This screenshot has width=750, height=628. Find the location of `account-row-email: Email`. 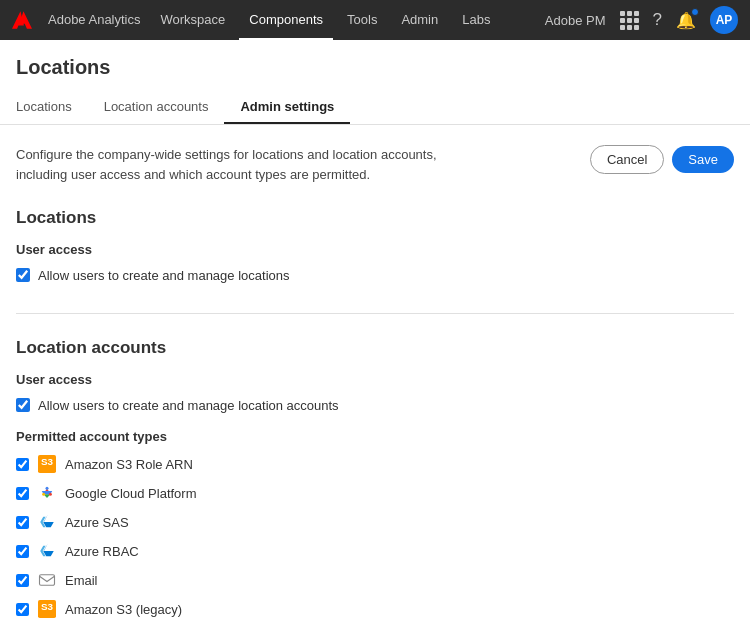

account-row-email: Email is located at coordinates (375, 580).